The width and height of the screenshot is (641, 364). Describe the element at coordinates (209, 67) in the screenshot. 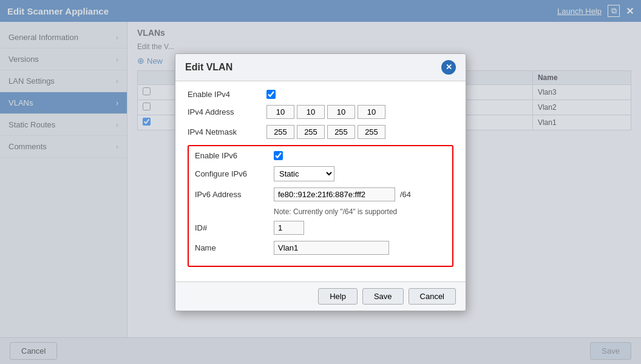

I see `modal-title: Edit VLAN` at that location.